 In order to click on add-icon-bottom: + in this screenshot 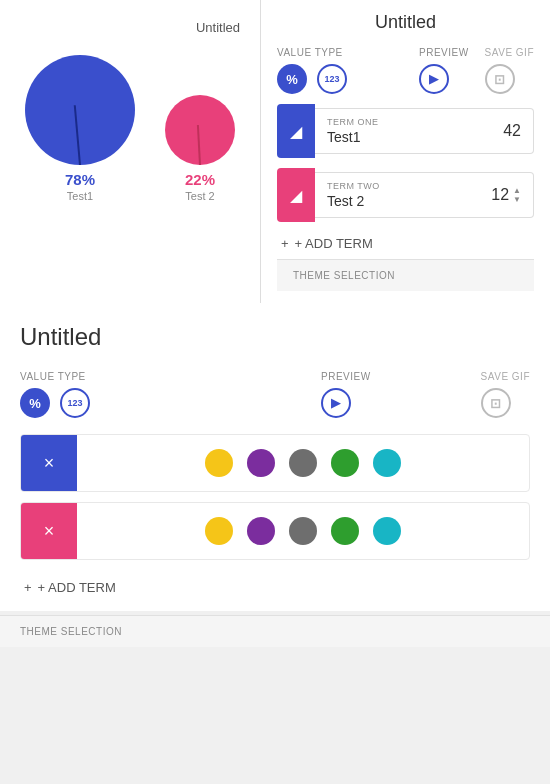, I will do `click(28, 588)`.